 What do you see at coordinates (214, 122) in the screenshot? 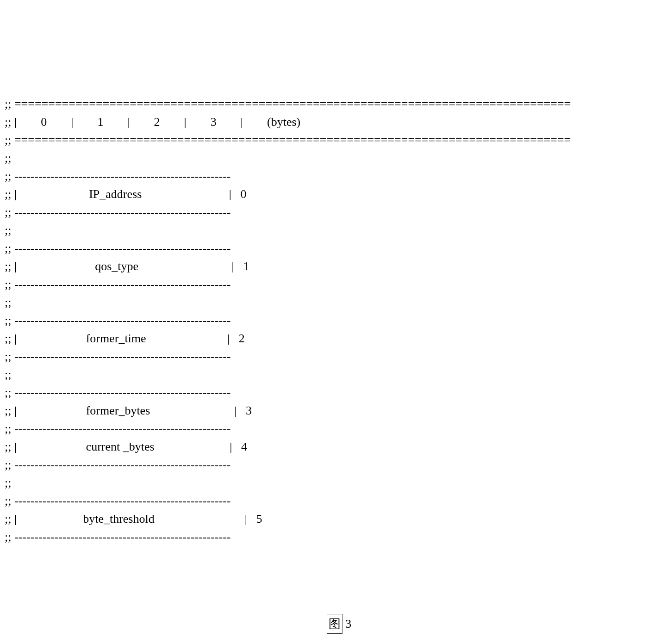
I see `header-col-3: 3` at bounding box center [214, 122].